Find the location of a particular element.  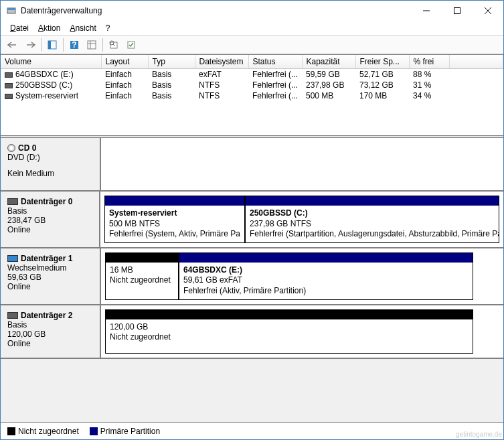

disk-name: CD 0 is located at coordinates (27, 148).